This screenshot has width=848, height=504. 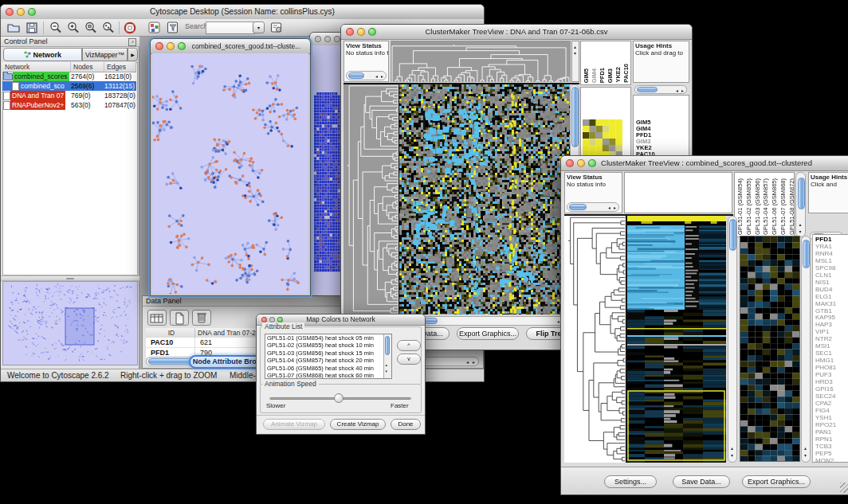 What do you see at coordinates (705, 164) in the screenshot?
I see `treeview2-title-bar: ClusterMaker TreeView : combined_scores_…` at bounding box center [705, 164].